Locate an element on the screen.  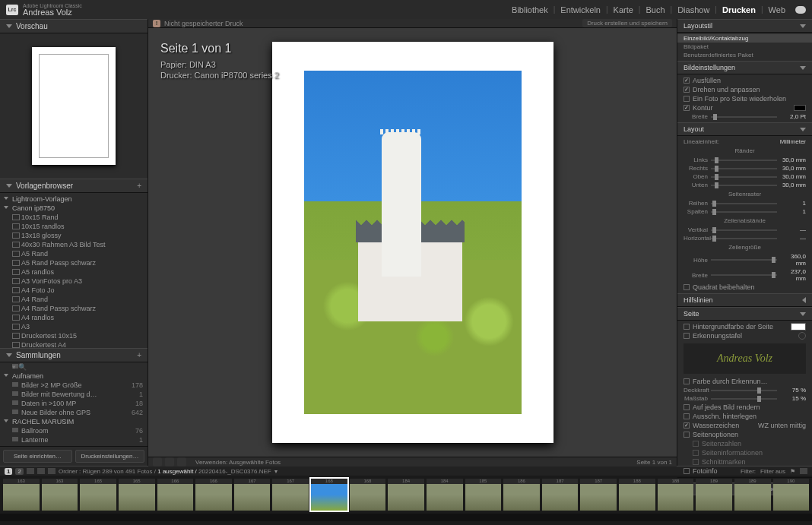
nav-fwd-icon is located at coordinates (52, 471).